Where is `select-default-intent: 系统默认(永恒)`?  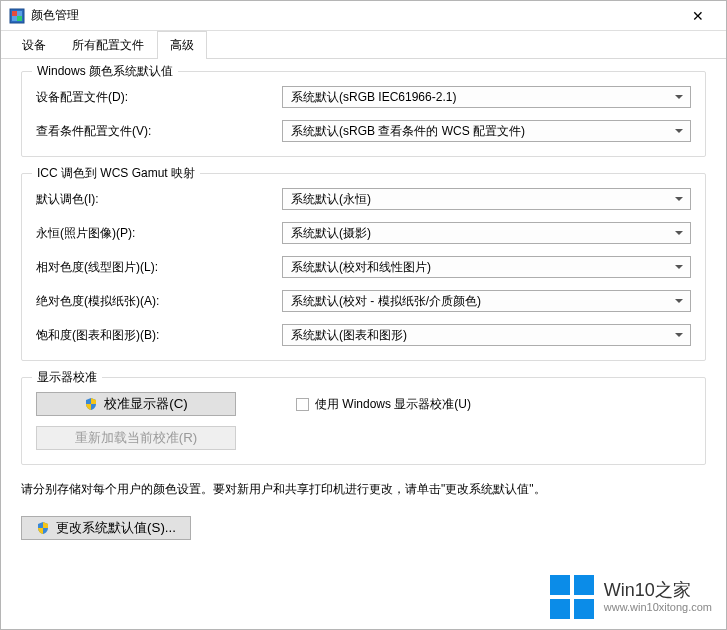
select-default-intent: 系统默认(永恒) is located at coordinates (486, 199).